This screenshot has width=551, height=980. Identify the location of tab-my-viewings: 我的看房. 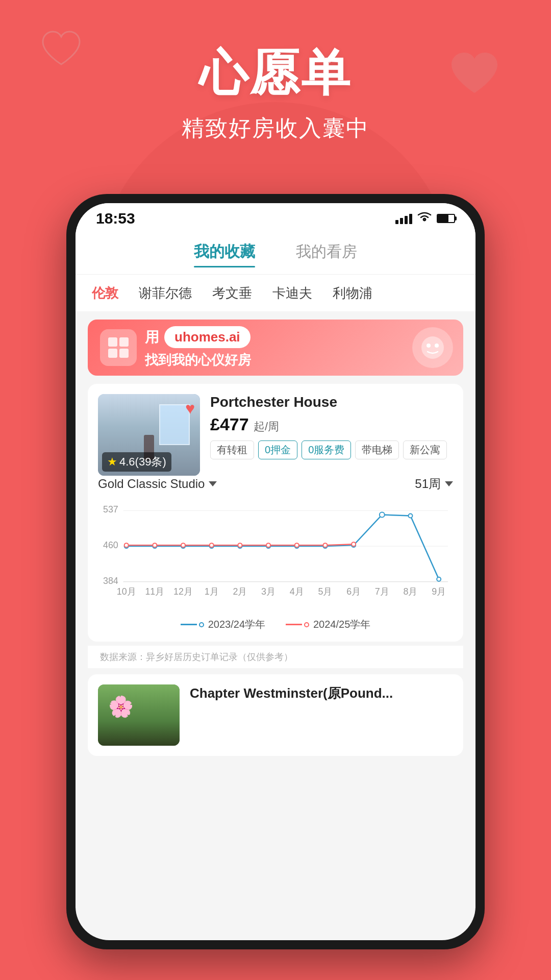
(327, 254).